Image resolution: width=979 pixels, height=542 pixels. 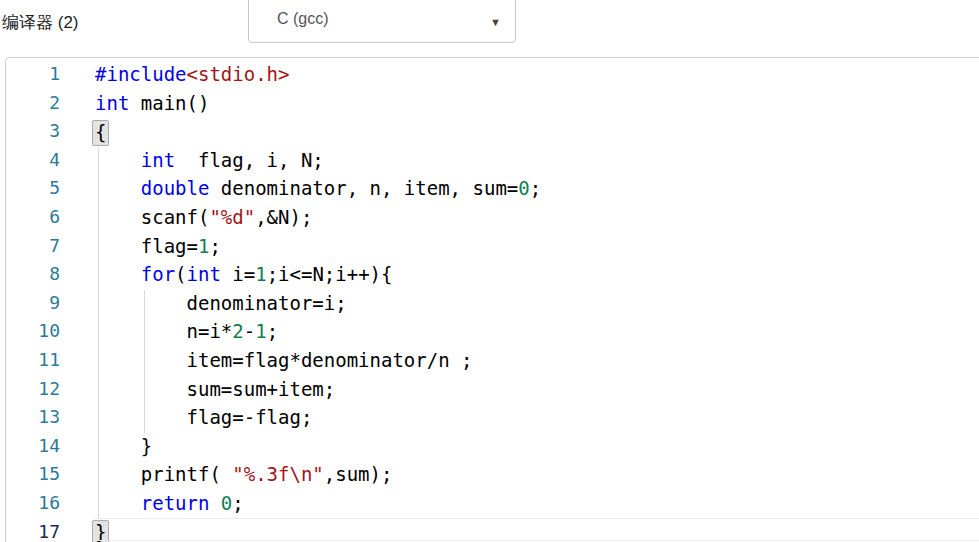 I want to click on code-token: "%d", so click(x=232, y=217).